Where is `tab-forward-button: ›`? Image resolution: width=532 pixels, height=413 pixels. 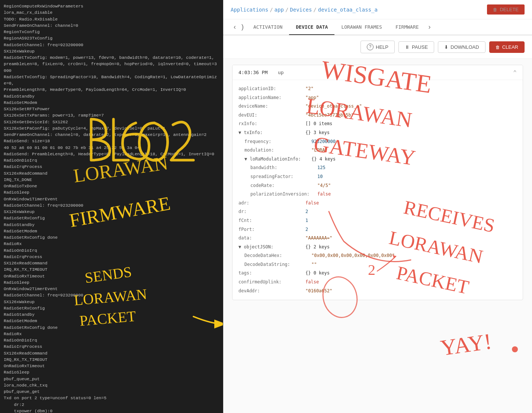
tab-forward-button: › is located at coordinates (430, 27).